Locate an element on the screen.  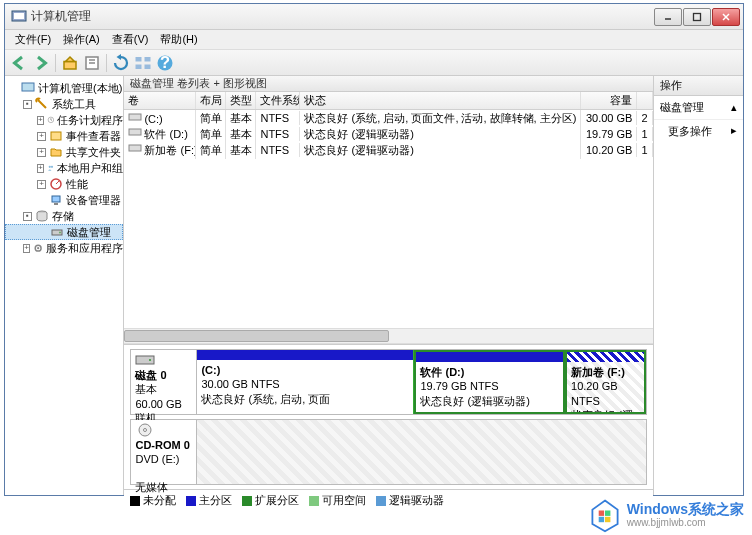
partition-d: 软件 (D:)19.79 GB NTFS状态良好 (逻辑驱动器) is located at coordinates (490, 382).